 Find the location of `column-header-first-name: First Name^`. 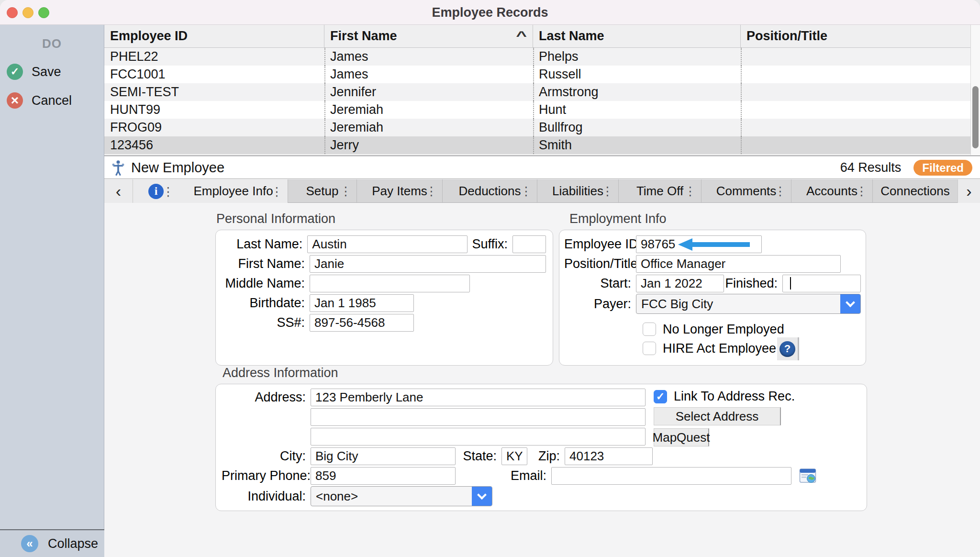

column-header-first-name: First Name^ is located at coordinates (429, 36).